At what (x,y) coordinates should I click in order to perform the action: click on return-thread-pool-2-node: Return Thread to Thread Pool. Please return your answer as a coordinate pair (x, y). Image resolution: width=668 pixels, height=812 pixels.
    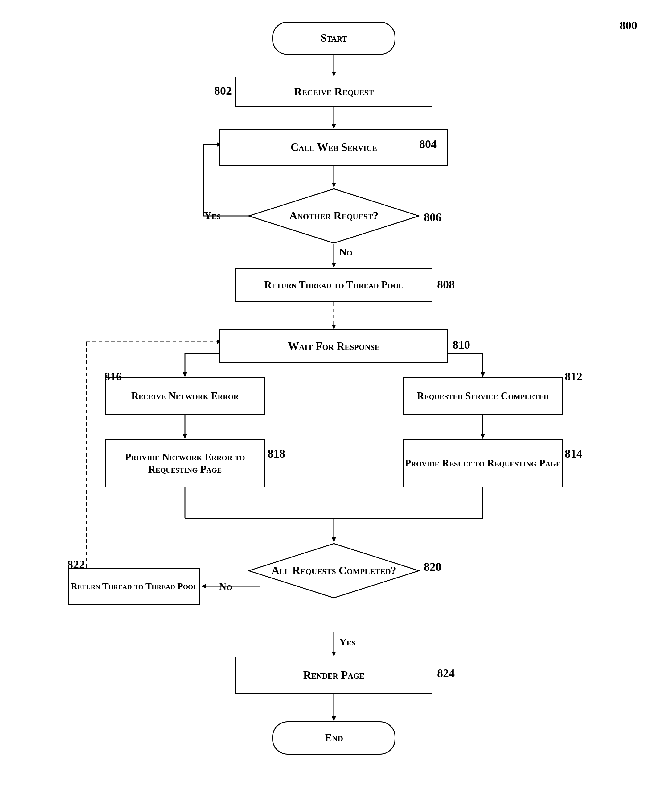
    Looking at the image, I should click on (134, 586).